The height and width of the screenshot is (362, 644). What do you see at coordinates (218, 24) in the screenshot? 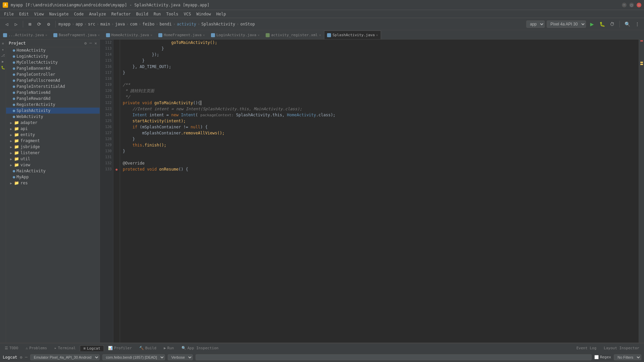
I see `bc-splashactivity: SplashActivity` at bounding box center [218, 24].